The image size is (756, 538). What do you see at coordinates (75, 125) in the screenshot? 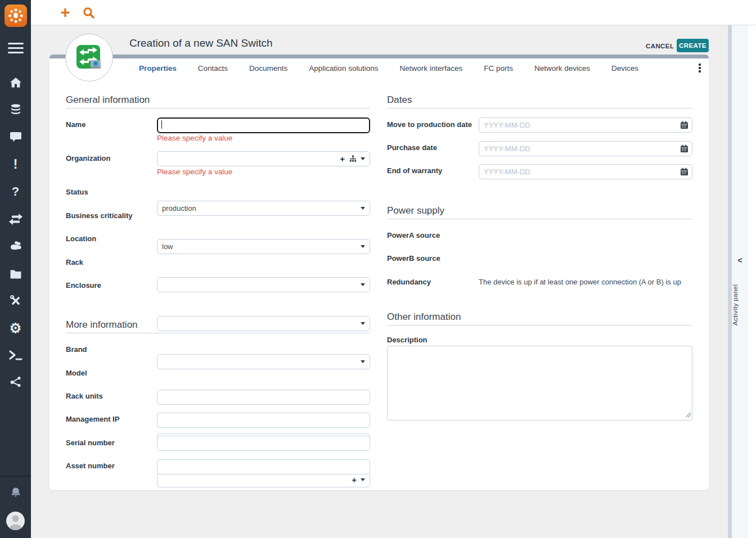
I see `name-label: Name` at bounding box center [75, 125].